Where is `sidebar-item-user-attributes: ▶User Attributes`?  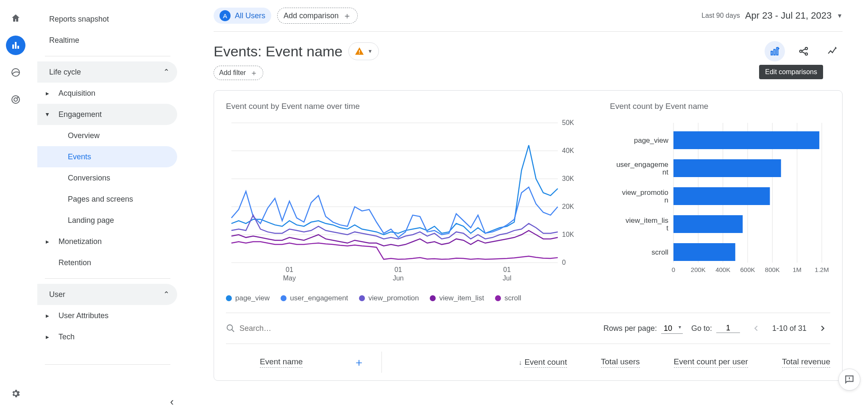 sidebar-item-user-attributes: ▶User Attributes is located at coordinates (107, 316).